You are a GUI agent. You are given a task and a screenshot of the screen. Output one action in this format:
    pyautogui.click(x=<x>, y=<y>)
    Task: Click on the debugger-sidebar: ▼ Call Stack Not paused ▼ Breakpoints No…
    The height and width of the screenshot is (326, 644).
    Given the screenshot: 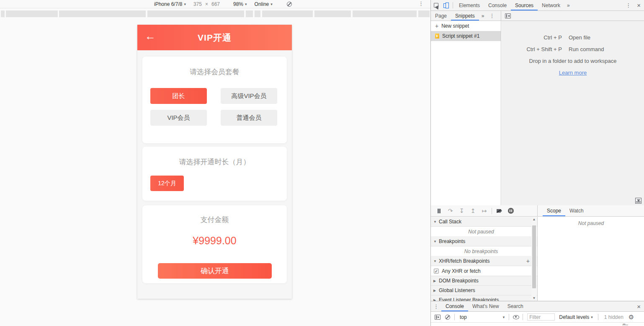 What is the action you would take?
    pyautogui.click(x=484, y=259)
    